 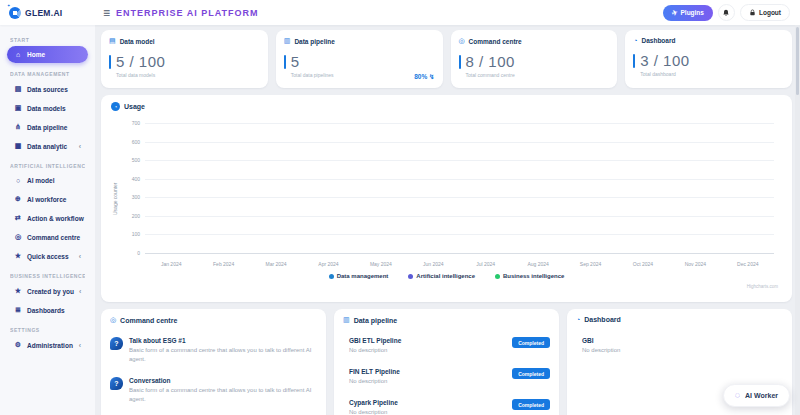 I want to click on hamburger-menu-icon: ≡, so click(x=106, y=13).